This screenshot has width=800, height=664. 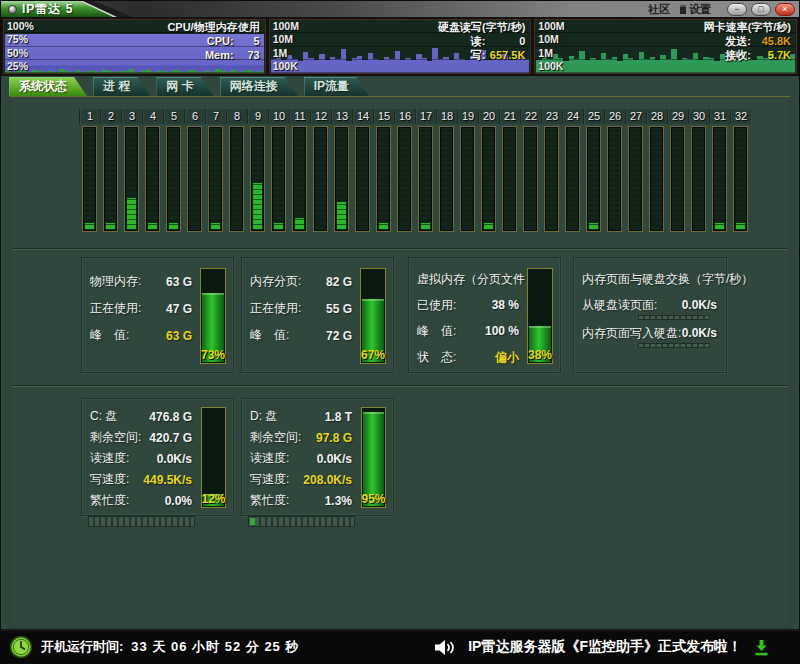 I want to click on row-value: 55 G, so click(x=339, y=309).